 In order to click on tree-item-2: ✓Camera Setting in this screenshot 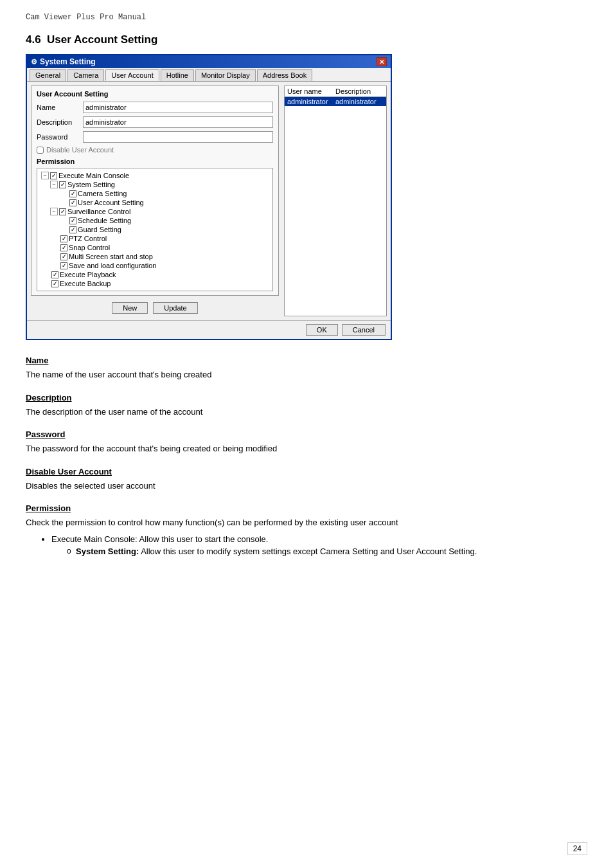, I will do `click(155, 194)`.